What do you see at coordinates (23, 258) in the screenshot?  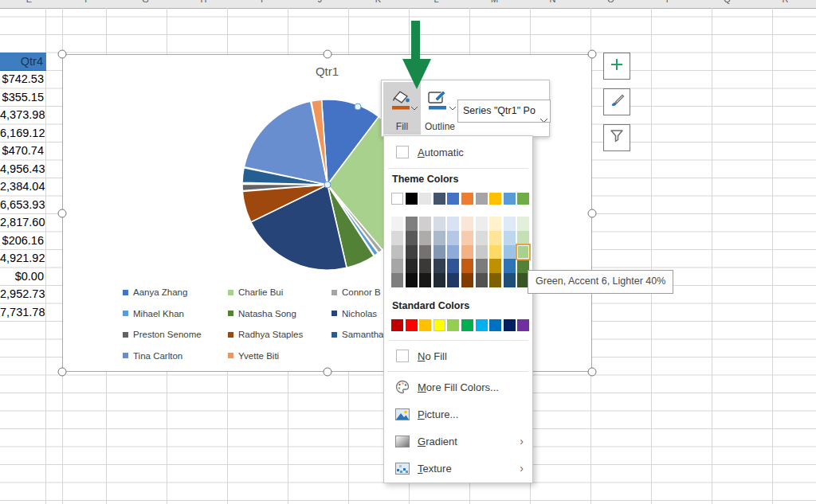 I see `cell-value: 4,921.92` at bounding box center [23, 258].